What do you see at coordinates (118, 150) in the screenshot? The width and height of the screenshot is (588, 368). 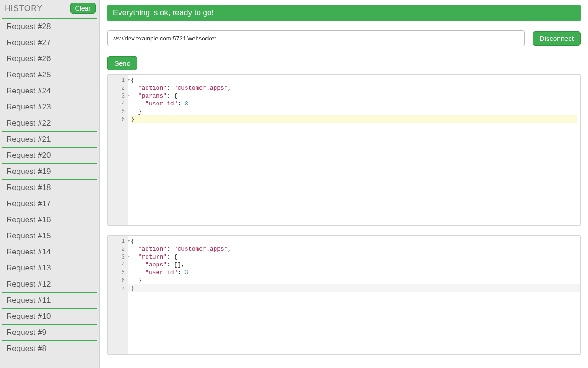 I see `request-gutter: 123456` at bounding box center [118, 150].